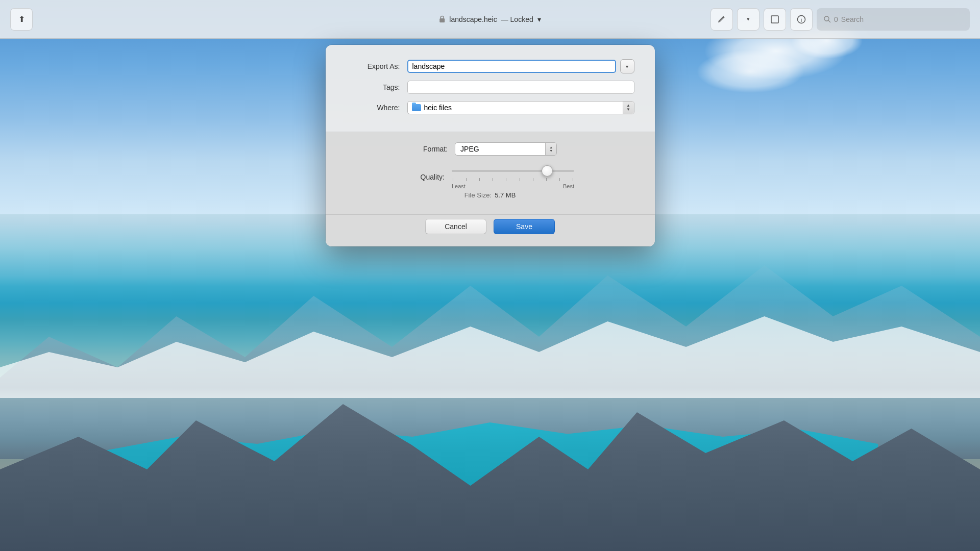 The height and width of the screenshot is (551, 980). Describe the element at coordinates (377, 87) in the screenshot. I see `tags-label: Tags:` at that location.